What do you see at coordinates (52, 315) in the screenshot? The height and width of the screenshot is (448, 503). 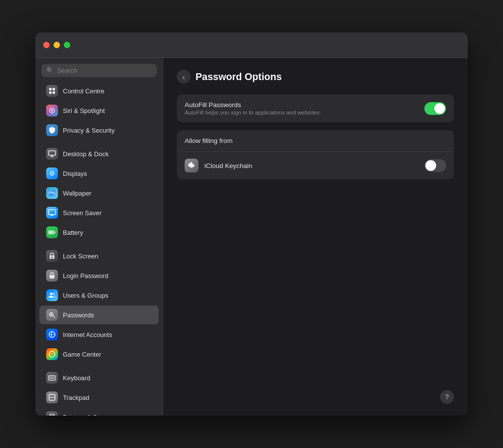 I see `passwords-icon` at bounding box center [52, 315].